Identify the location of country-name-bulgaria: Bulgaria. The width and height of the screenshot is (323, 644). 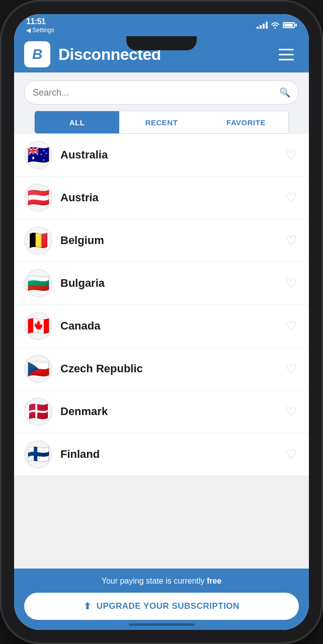
(172, 283).